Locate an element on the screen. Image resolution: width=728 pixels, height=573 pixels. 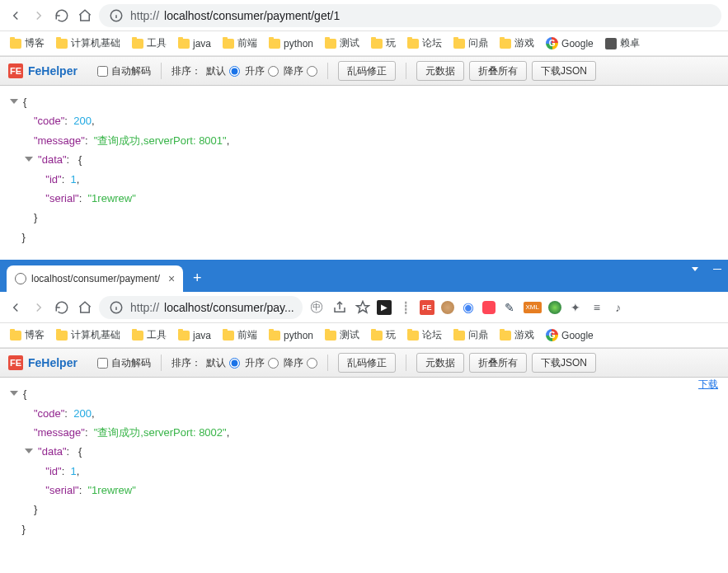
fehelper-ext-icon: FE is located at coordinates (427, 308).